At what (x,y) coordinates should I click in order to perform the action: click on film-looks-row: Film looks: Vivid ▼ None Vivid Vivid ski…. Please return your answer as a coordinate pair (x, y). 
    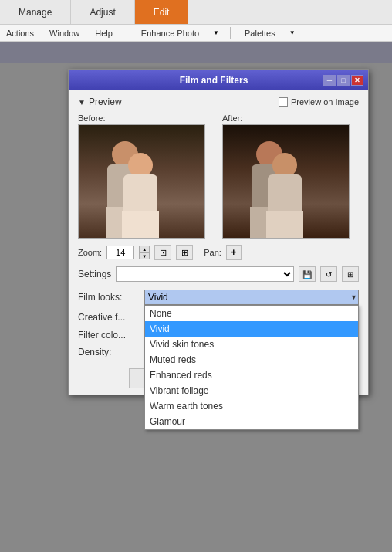
    Looking at the image, I should click on (218, 297).